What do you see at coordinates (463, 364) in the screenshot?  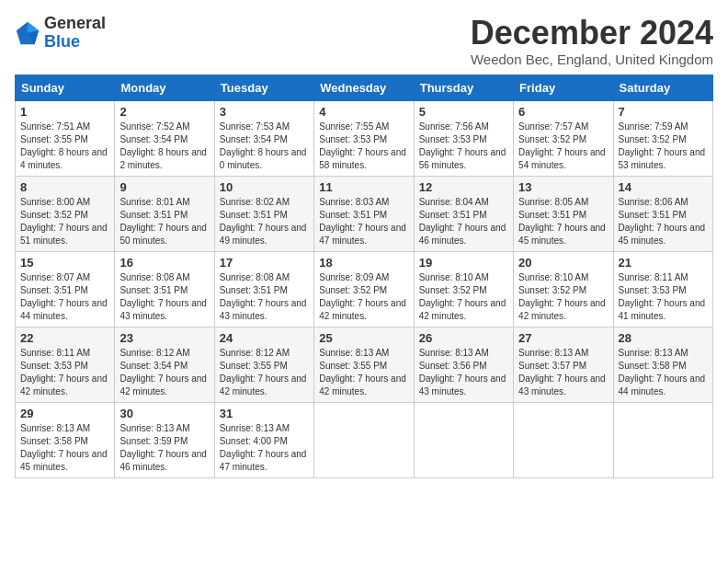 I see `calendar-cell: 26Sunrise: 8:13 AMSunset: 3:56 PMDayligh…` at bounding box center [463, 364].